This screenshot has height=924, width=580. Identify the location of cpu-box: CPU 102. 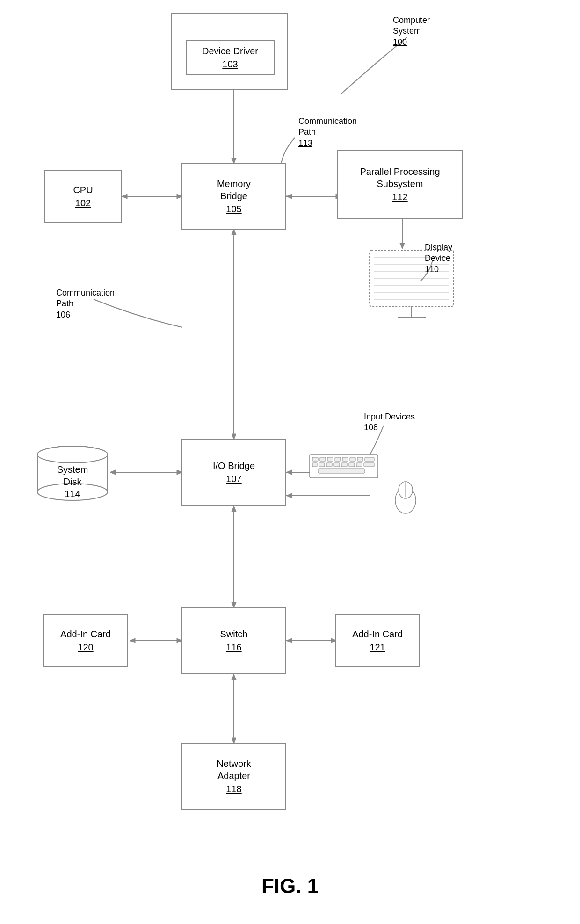
(83, 196).